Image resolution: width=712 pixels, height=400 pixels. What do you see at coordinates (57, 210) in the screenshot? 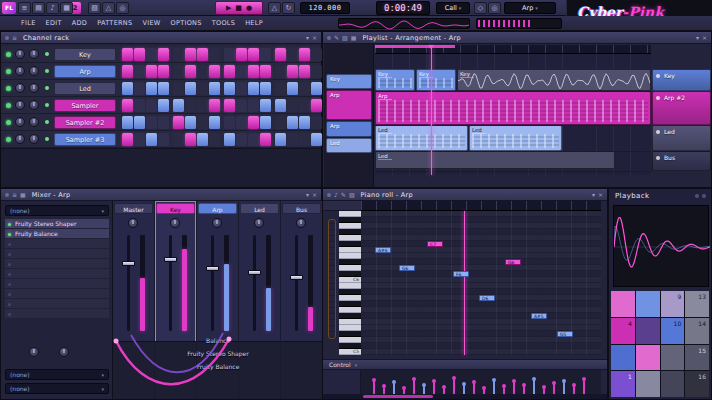
I see `insert-selector: (none) ▾` at bounding box center [57, 210].